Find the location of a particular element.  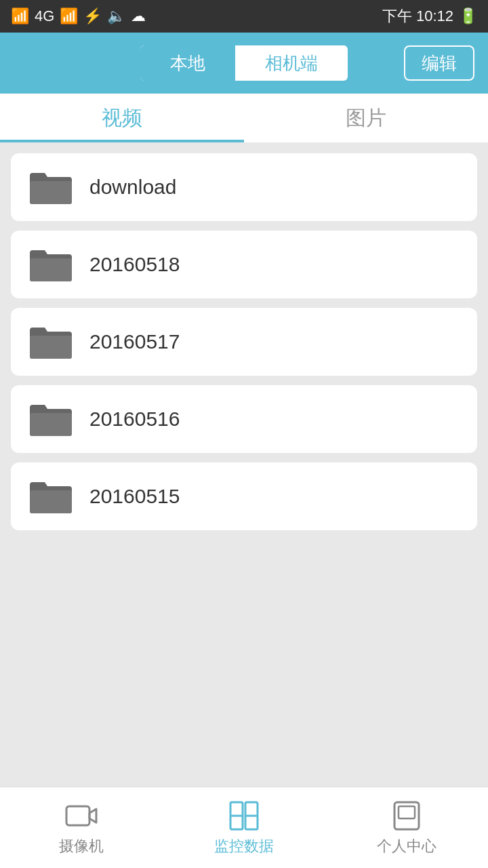

nav-item-camera: 摄像机 is located at coordinates (81, 828).